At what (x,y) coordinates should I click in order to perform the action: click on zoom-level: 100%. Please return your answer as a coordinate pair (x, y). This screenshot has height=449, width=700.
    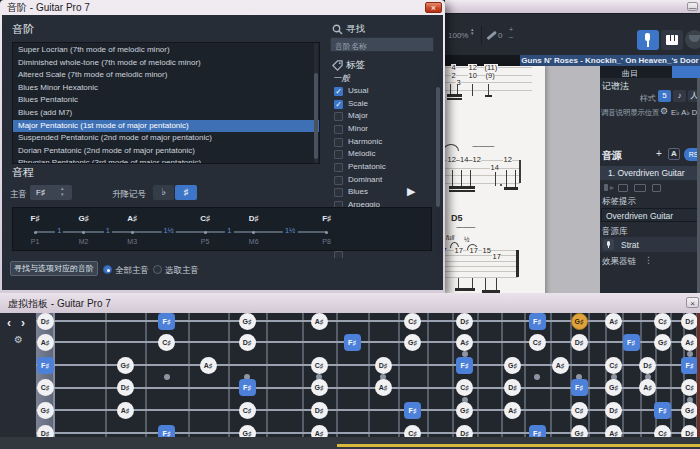
    Looking at the image, I should click on (458, 36).